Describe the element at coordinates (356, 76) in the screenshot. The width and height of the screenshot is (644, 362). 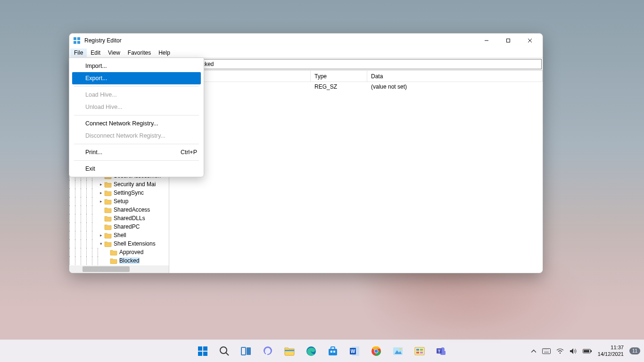
I see `list-header: Name Type Data` at that location.